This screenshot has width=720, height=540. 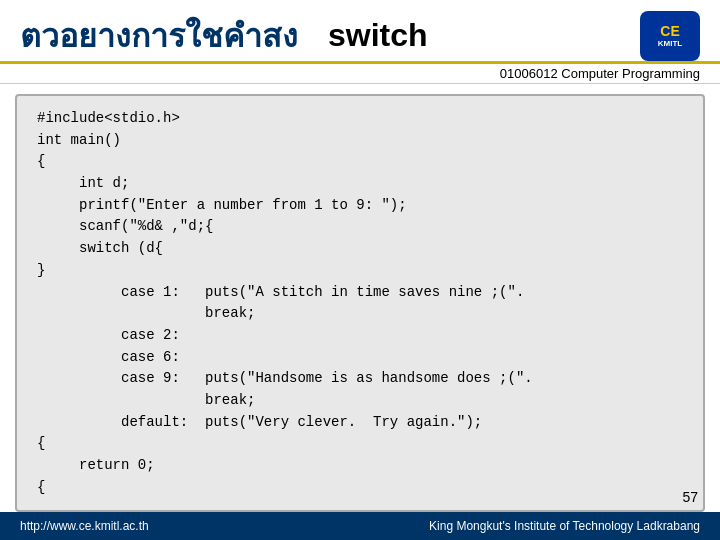 What do you see at coordinates (564, 526) in the screenshot?
I see `footer-right: King Mongkut's Institute of Technology L…` at bounding box center [564, 526].